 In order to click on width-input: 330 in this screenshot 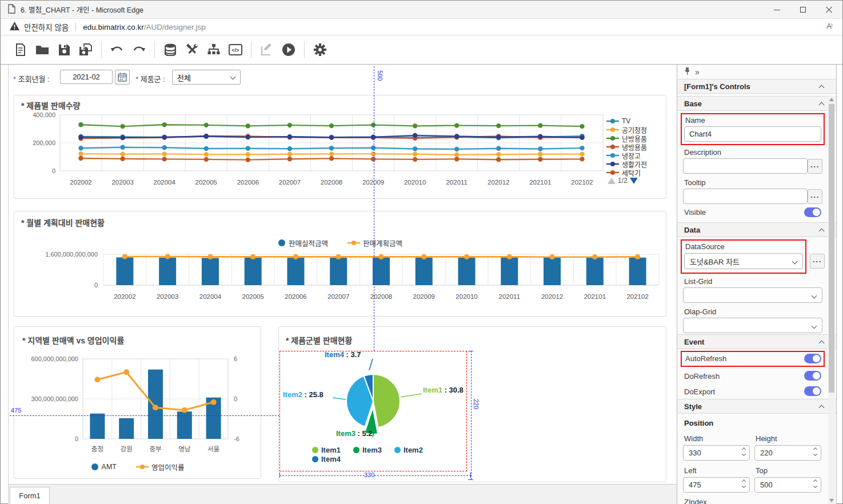, I will do `click(717, 453)`.